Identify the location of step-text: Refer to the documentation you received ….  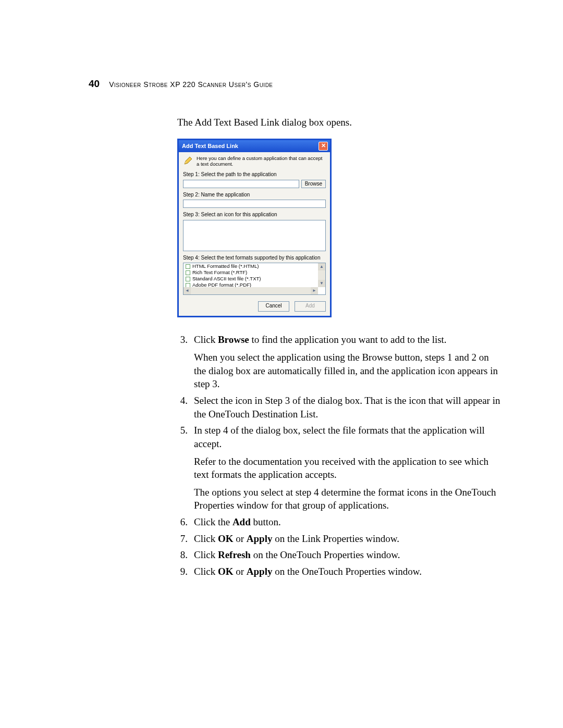
(347, 468).